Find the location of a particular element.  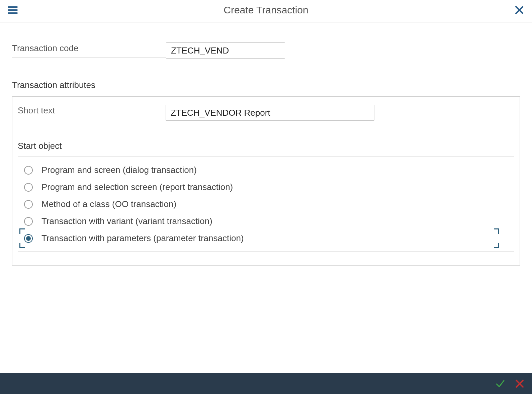

transaction-code-input is located at coordinates (226, 51).